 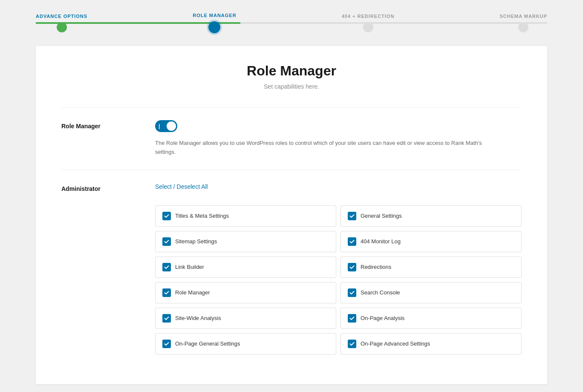 What do you see at coordinates (166, 126) in the screenshot?
I see `toggle-slider: |` at bounding box center [166, 126].